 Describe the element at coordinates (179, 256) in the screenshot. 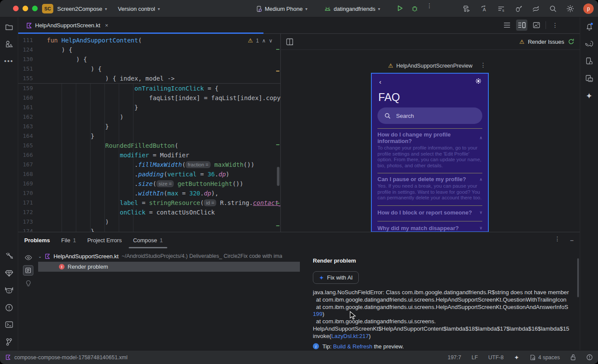

I see `problems-file-row: ⌄ HelpAndSupportScreen.kt ~/AndroidStudi…` at that location.